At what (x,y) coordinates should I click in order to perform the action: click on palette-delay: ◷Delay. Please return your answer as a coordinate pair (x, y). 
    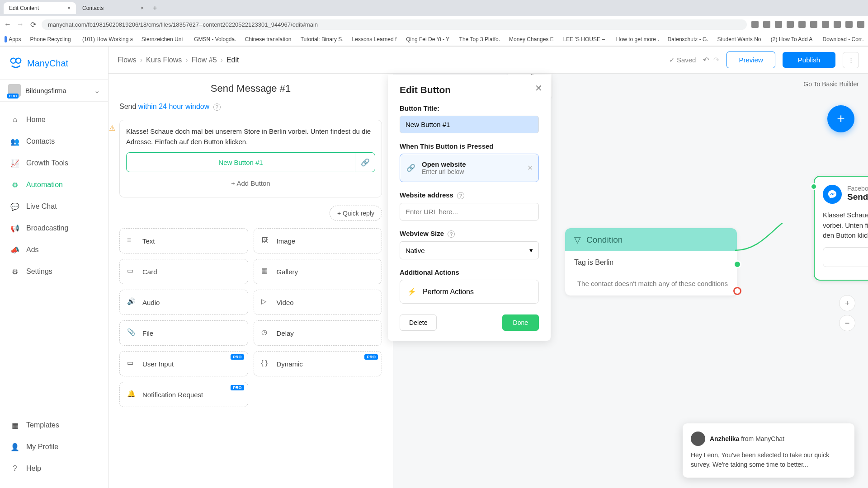
    Looking at the image, I should click on (318, 333).